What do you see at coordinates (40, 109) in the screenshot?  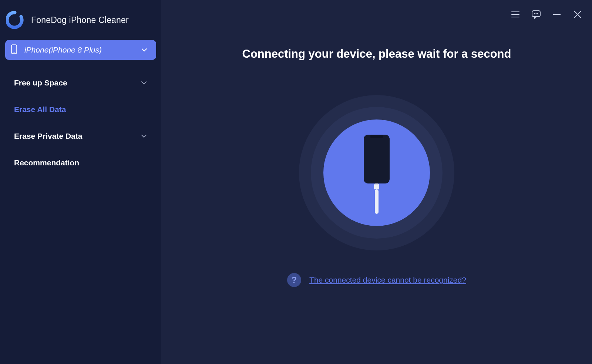 I see `sidebar-item-label: Erase All Data` at bounding box center [40, 109].